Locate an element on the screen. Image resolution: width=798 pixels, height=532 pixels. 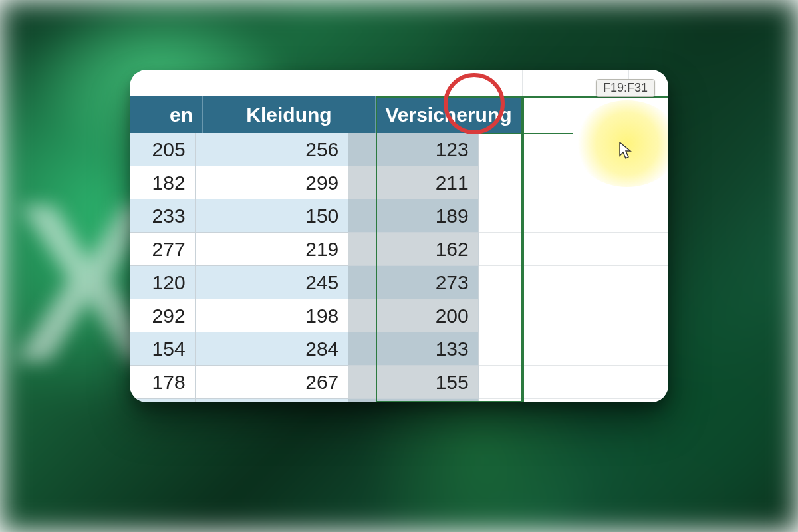
cell: 189 is located at coordinates (414, 216).